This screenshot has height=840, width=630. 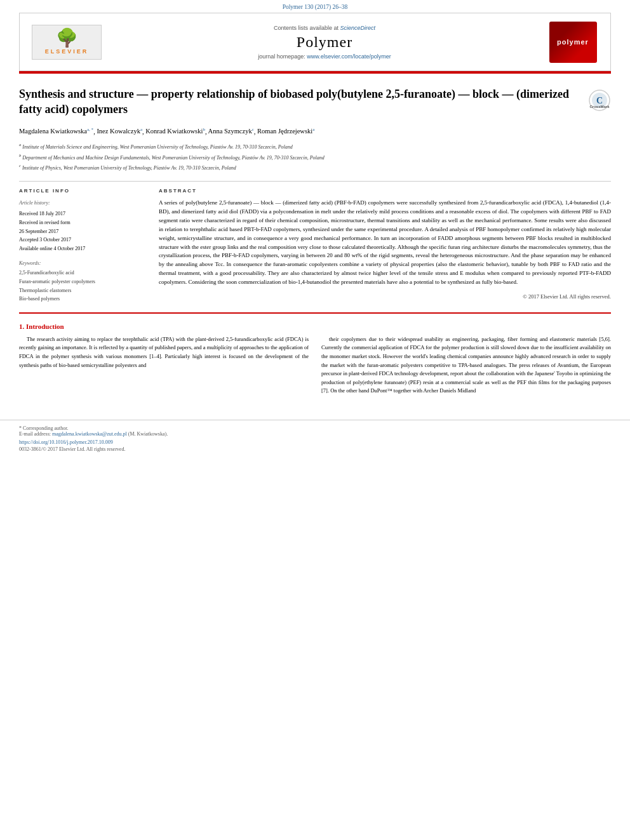 What do you see at coordinates (67, 42) in the screenshot?
I see `elsevier-logo-area: 🌳 ELSEVIER` at bounding box center [67, 42].